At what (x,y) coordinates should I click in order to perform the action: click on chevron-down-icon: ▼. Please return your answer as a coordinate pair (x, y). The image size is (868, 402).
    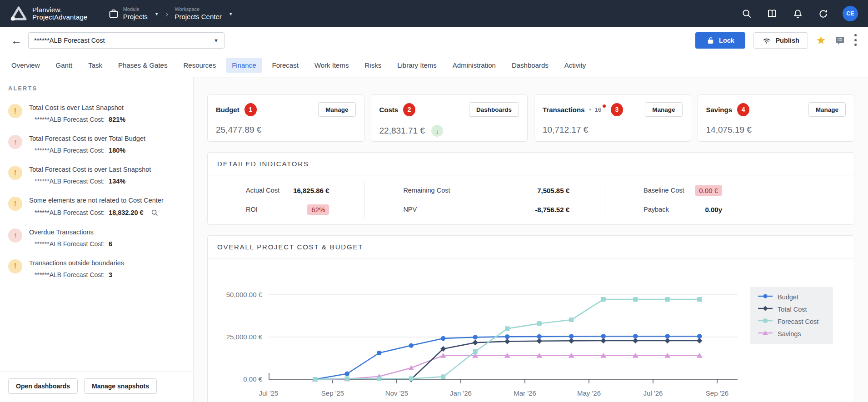
    Looking at the image, I should click on (157, 14).